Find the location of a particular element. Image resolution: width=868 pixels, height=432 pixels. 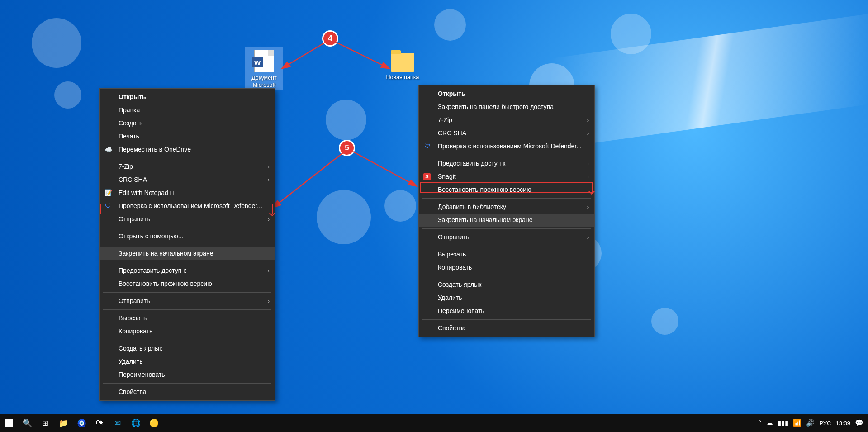

onedrive-icon: ☁️ is located at coordinates (108, 150).